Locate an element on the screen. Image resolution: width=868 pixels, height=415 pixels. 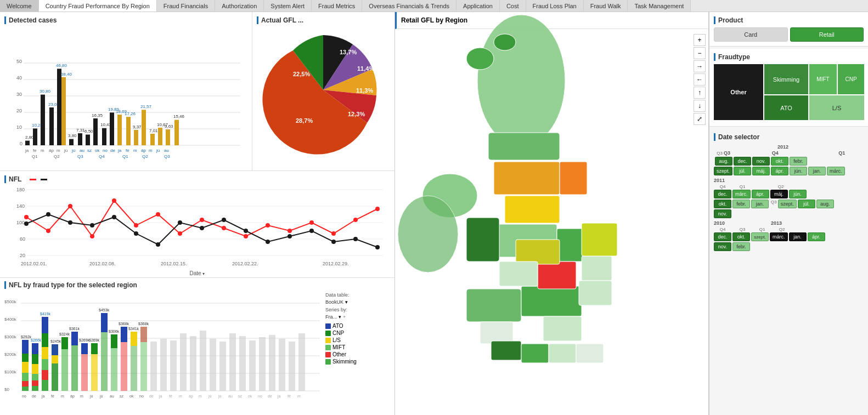
month-jun-2012-q2: jún. is located at coordinates (798, 171).